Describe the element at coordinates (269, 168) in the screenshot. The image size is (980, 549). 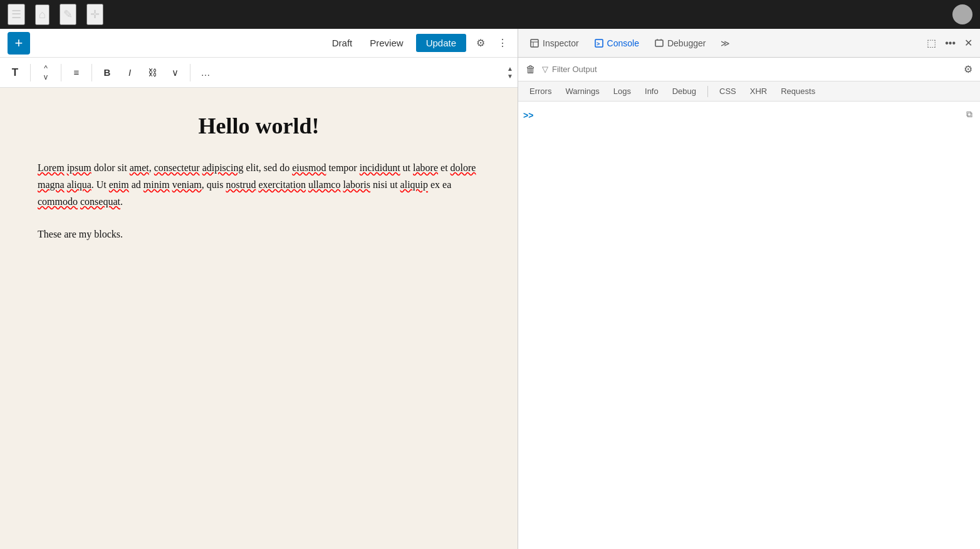
I see `text-elit: elit, sed do` at that location.